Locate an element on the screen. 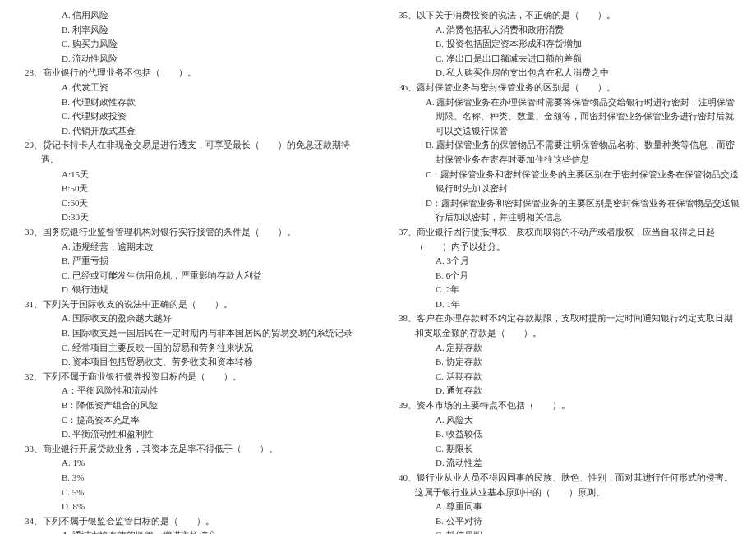 This screenshot has height=534, width=756. q35-opt-d: D. 私人购买住房的支出包含在私人消费之中 is located at coordinates (565, 73).